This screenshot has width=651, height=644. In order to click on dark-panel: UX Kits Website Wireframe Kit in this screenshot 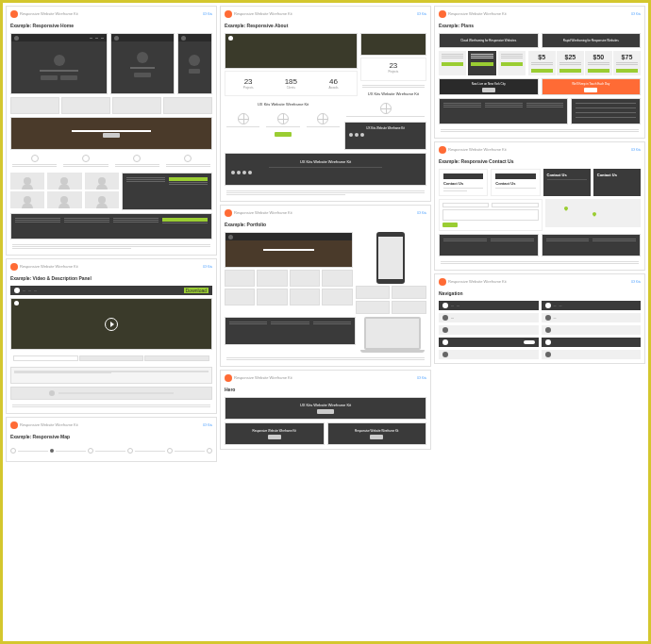, I will do `click(385, 136)`.